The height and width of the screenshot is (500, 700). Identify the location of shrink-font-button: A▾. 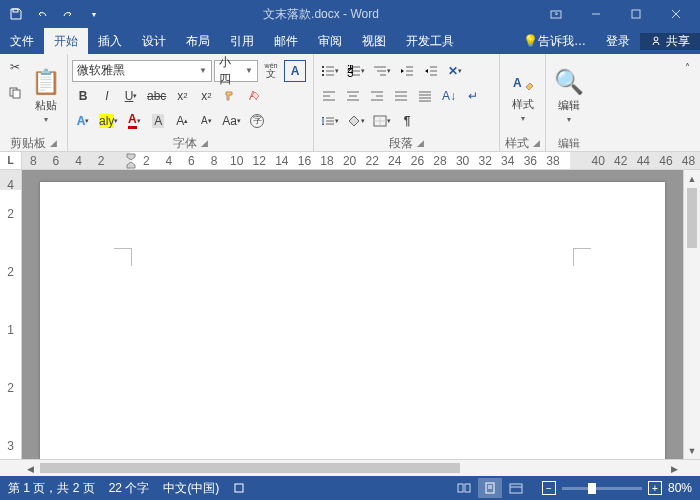
(206, 121).